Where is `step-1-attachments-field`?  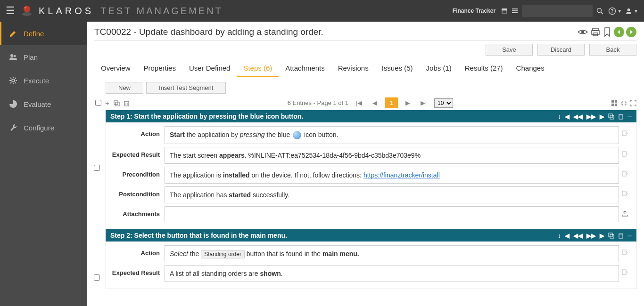 step-1-attachments-field is located at coordinates (392, 214).